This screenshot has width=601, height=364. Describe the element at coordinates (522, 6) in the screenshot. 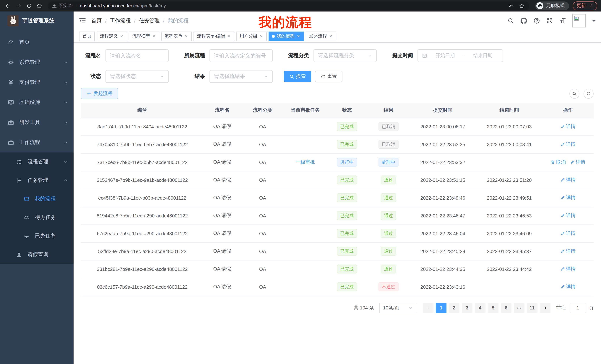

I see `bookmark-star-icon` at that location.